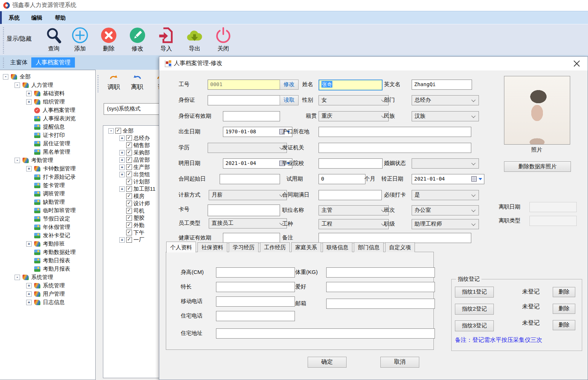 The width and height of the screenshot is (588, 380). I want to click on height-field, so click(255, 272).